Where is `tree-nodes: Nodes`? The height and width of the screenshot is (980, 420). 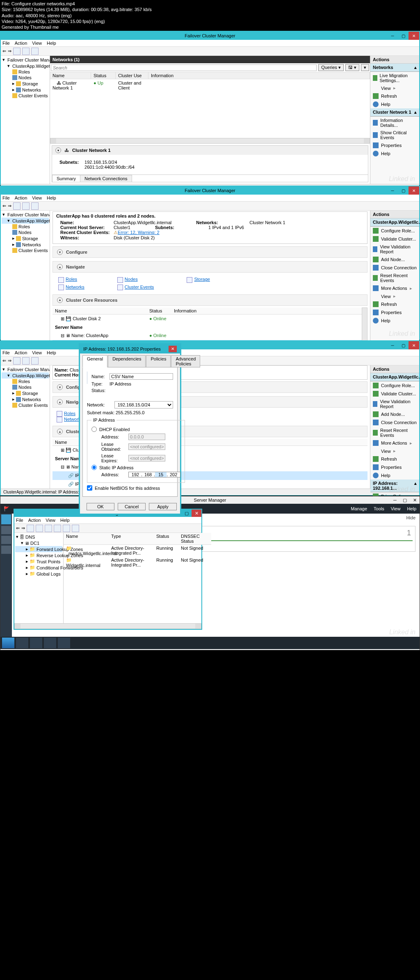
tree-nodes: Nodes is located at coordinates (25, 232).